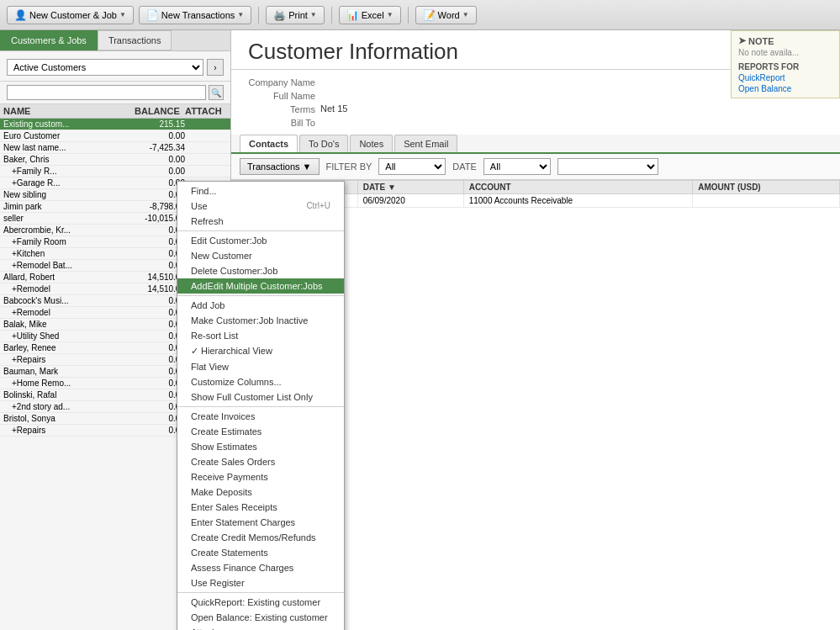 The image size is (840, 630). I want to click on filter-by-select: All, so click(412, 167).